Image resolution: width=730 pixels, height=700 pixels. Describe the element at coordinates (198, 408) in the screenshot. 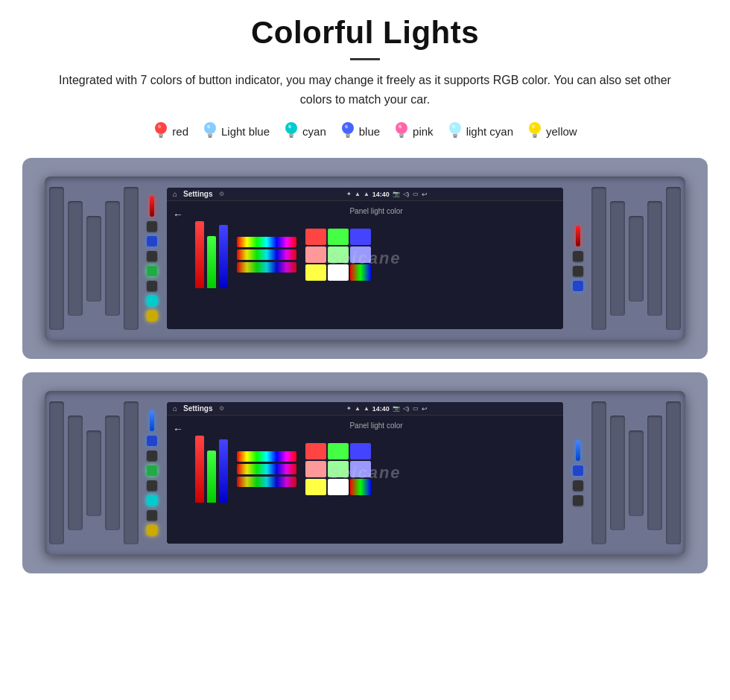

I see `settings-label-2: Settings` at that location.